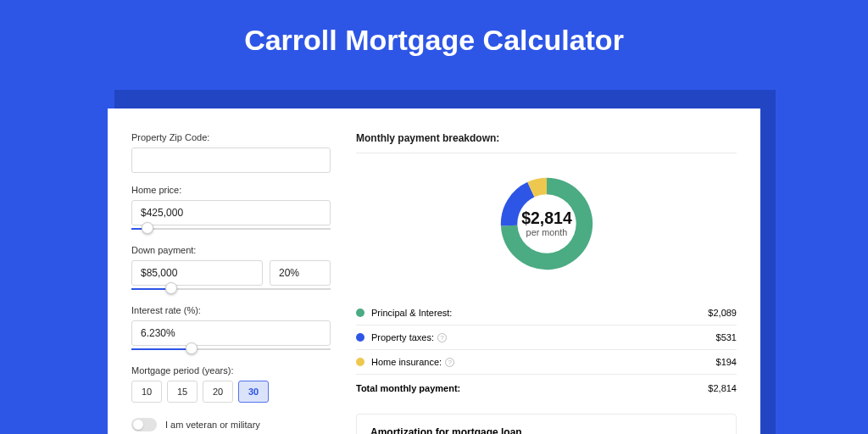  I want to click on veteran-label: I am veteran or military, so click(213, 425).